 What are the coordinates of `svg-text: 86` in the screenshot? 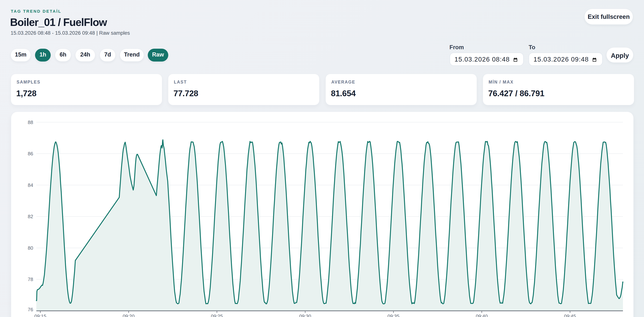 It's located at (30, 154).